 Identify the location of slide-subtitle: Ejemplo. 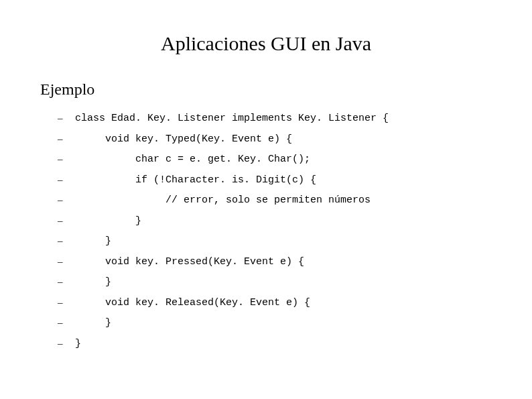
(266, 90).